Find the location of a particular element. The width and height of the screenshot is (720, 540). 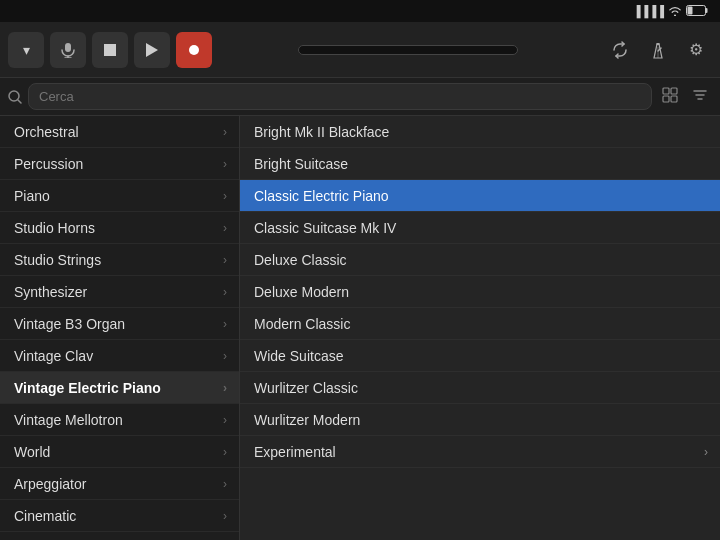

preset-label: Wurlitzer Classic is located at coordinates (306, 388).